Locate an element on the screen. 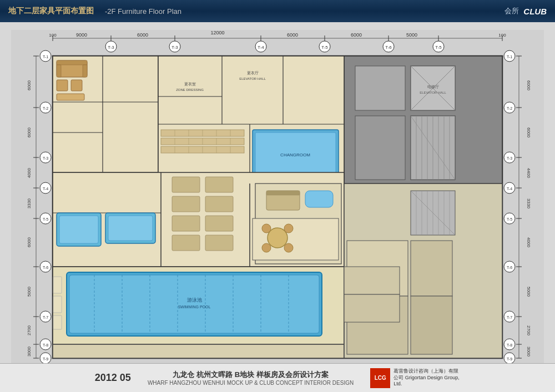  header-right: 会所 CLUB is located at coordinates (526, 11).